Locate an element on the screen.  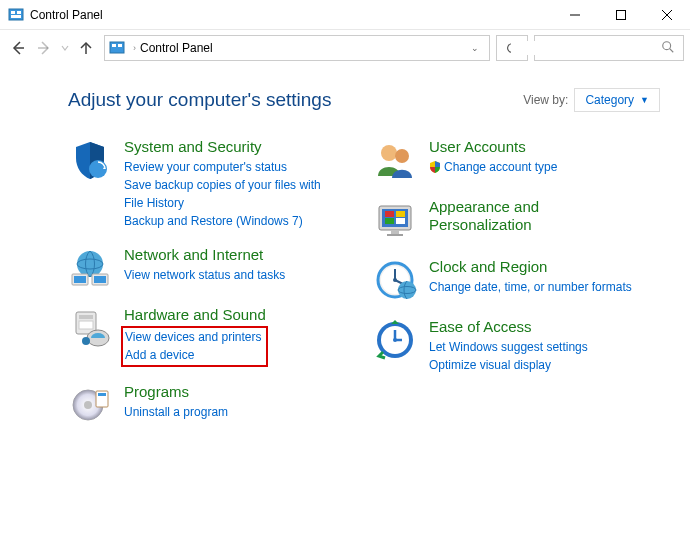
link-suggest-settings: Let Windows suggest settings is located at coordinates (508, 347).